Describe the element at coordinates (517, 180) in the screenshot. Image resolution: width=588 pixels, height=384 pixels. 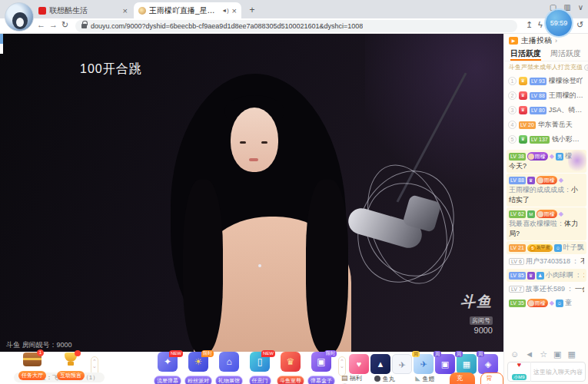
I see `level-badge: LV 88` at that location.